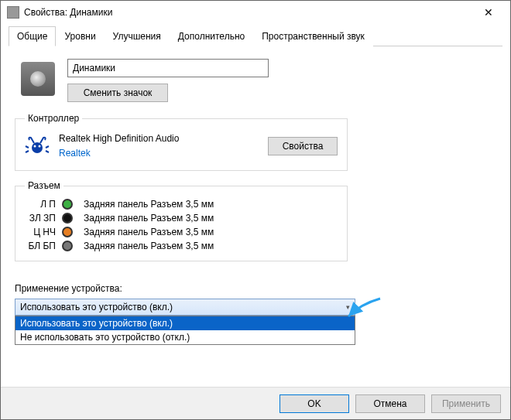 This screenshot has width=511, height=420. What do you see at coordinates (159, 139) in the screenshot?
I see `controller-name: Realtek High Definition Audio` at bounding box center [159, 139].